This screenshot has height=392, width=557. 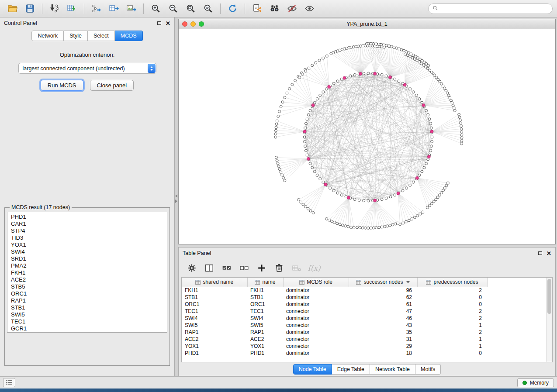 I want to click on export-table-button, so click(x=114, y=9).